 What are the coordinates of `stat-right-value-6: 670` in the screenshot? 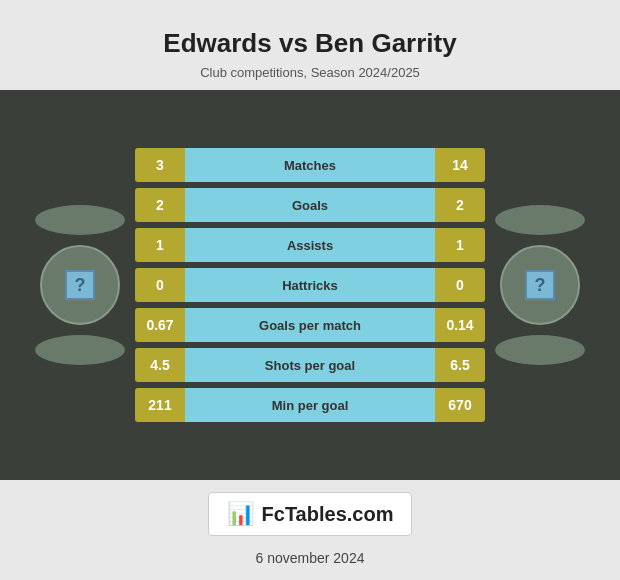 It's located at (460, 405).